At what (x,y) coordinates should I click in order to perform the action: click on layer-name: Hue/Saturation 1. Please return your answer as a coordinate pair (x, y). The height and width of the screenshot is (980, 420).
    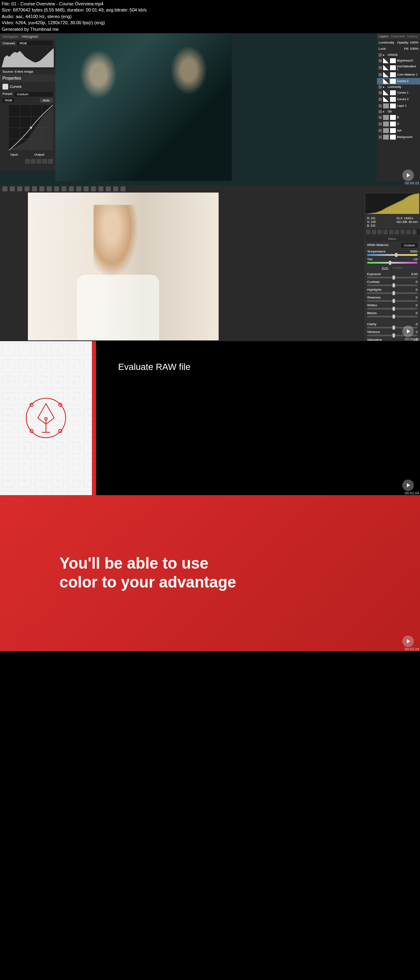
    Looking at the image, I should click on (408, 68).